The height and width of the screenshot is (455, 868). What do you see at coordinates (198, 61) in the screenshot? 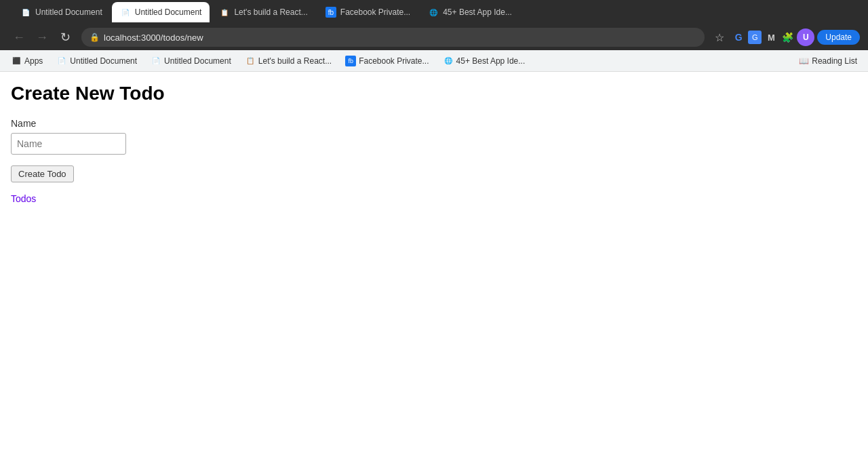
I see `bookmark-label-2: Untitled Document` at bounding box center [198, 61].